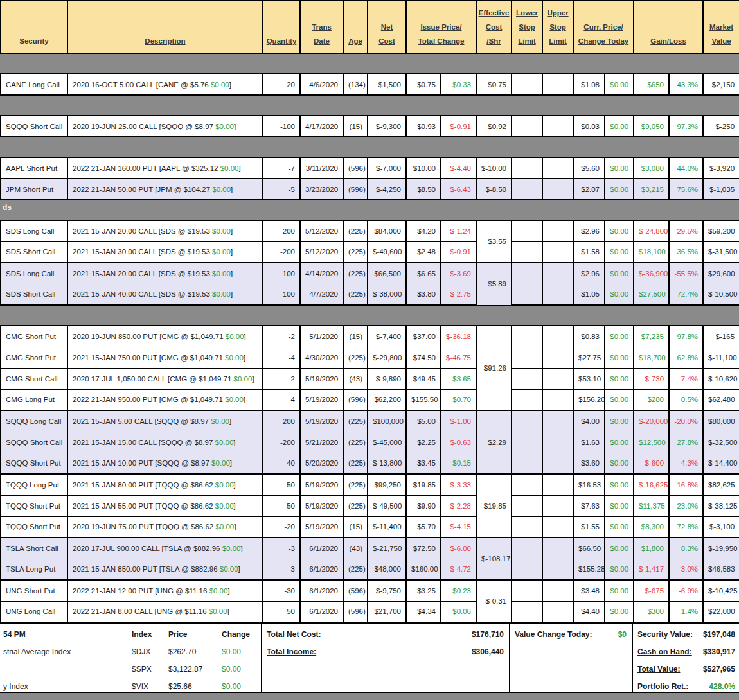 The width and height of the screenshot is (739, 700). What do you see at coordinates (34, 591) in the screenshot?
I see `cell-security: UNG Short Put` at bounding box center [34, 591].